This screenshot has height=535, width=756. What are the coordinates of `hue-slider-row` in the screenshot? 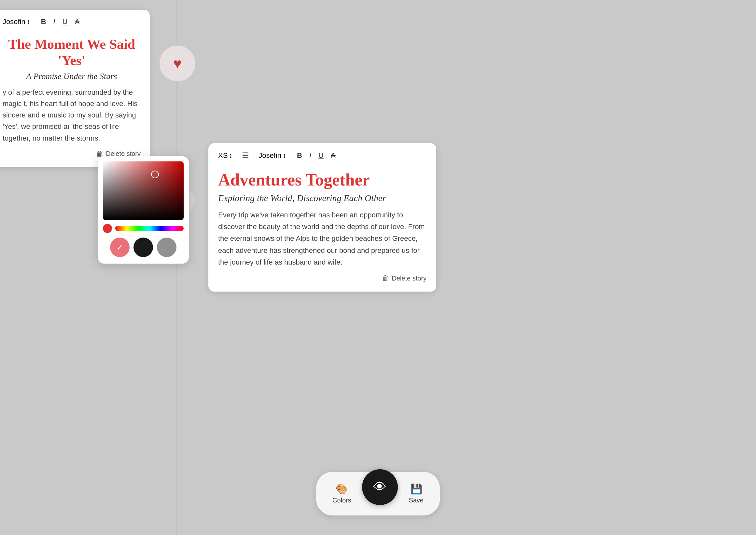 It's located at (143, 229).